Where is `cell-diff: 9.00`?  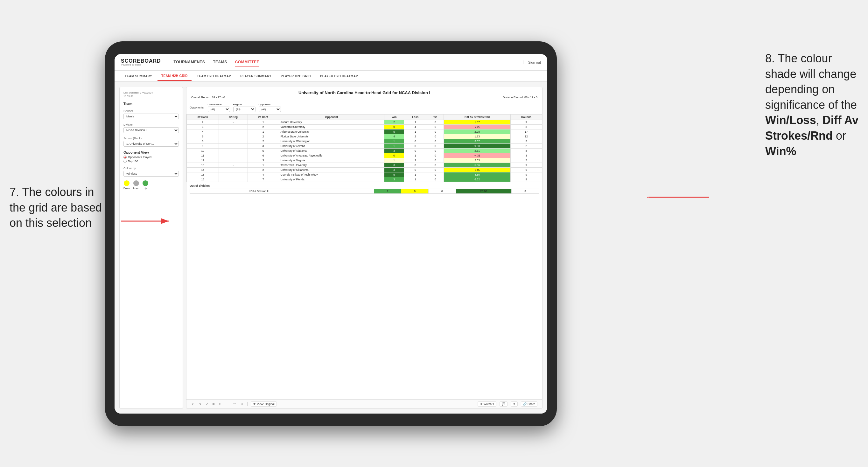 cell-diff: 9.00 is located at coordinates (477, 146).